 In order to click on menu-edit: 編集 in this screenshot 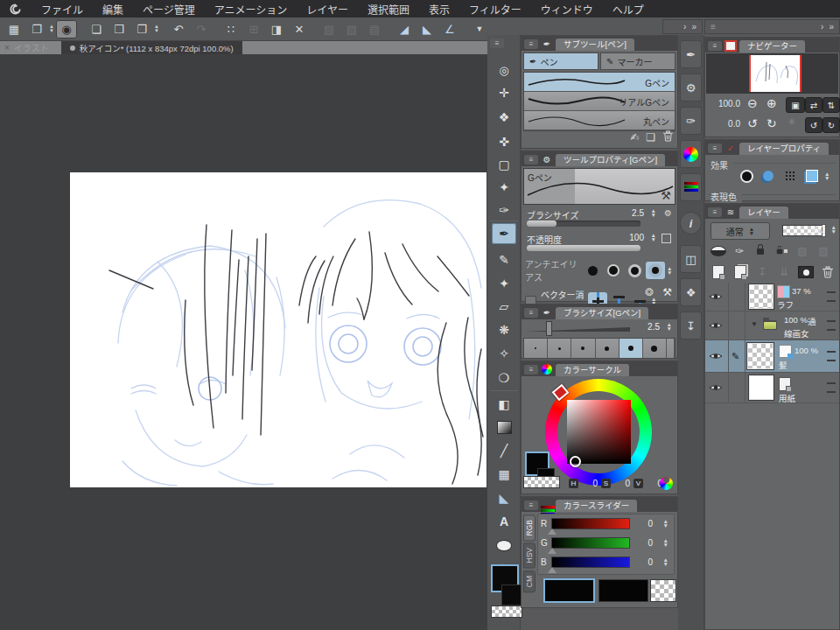, I will do `click(113, 9)`.